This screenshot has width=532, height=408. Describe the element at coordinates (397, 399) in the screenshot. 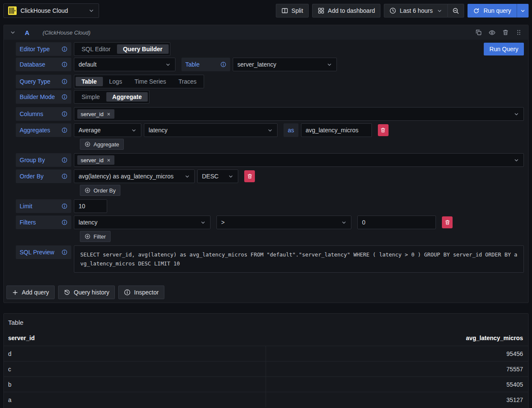

I see `cell-avg-latency: 35127` at that location.